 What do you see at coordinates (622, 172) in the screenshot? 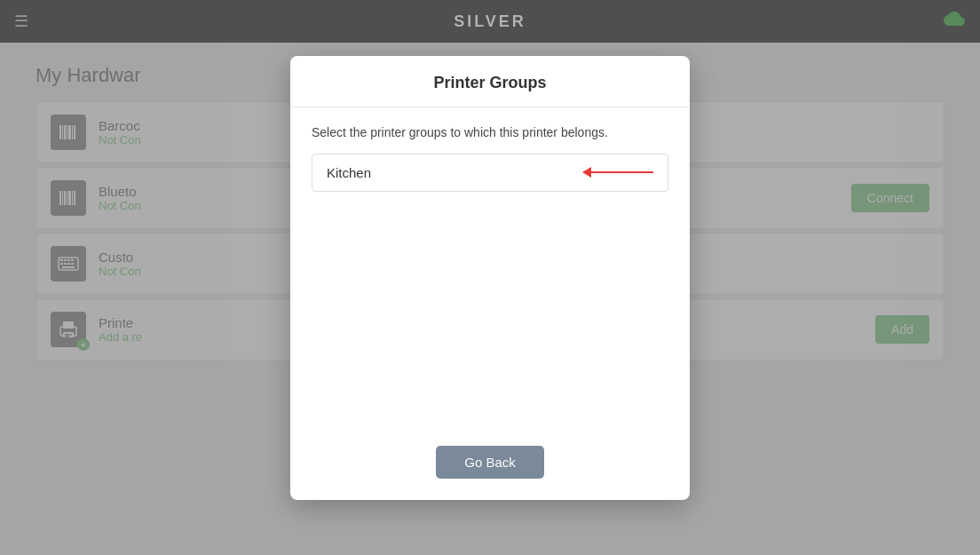
I see `red-arrow-line` at bounding box center [622, 172].